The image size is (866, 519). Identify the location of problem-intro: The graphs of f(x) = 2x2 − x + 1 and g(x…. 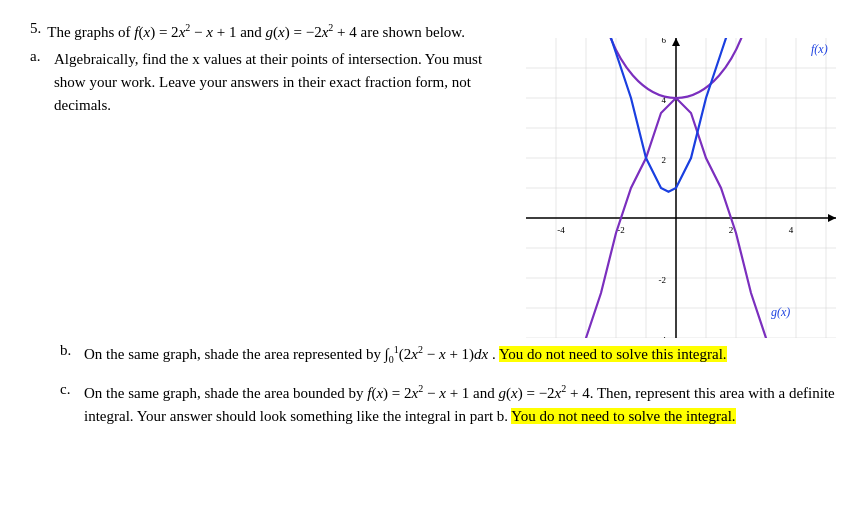
(256, 32).